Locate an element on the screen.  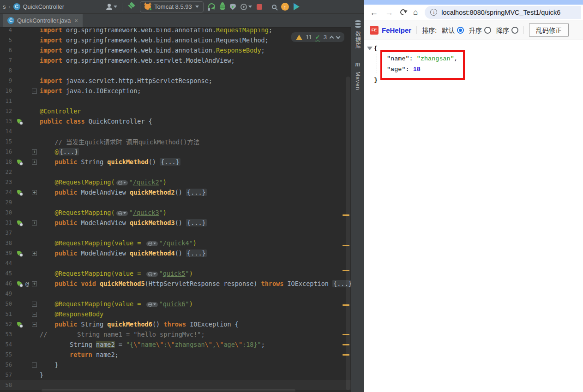
highlight-box is located at coordinates (423, 65).